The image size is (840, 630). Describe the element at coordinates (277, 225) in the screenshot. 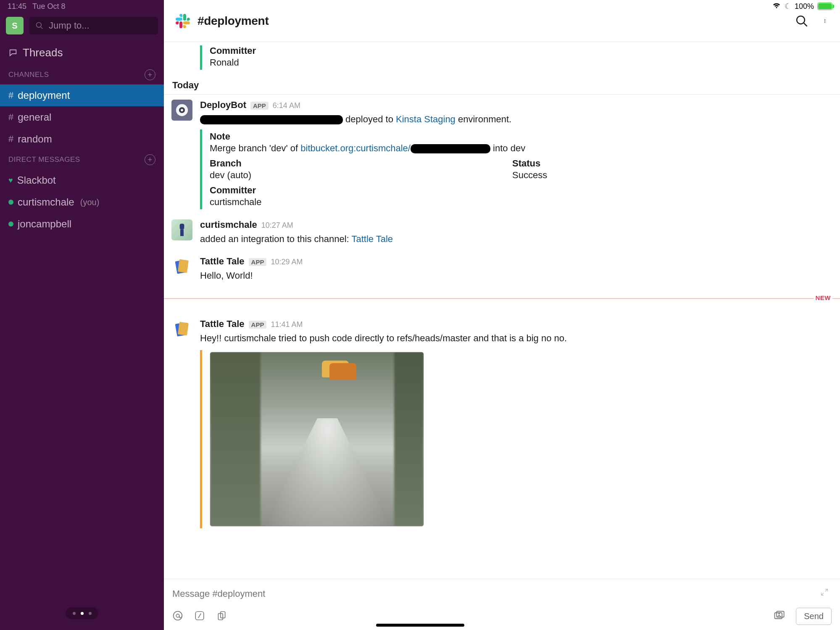

I see `message-time: 10:27 AM` at that location.